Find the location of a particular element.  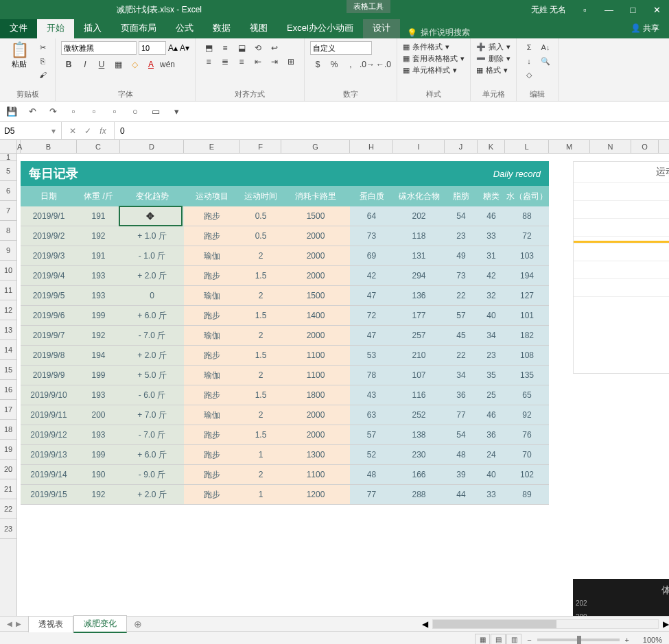

cell-carb: 118 is located at coordinates (419, 236).